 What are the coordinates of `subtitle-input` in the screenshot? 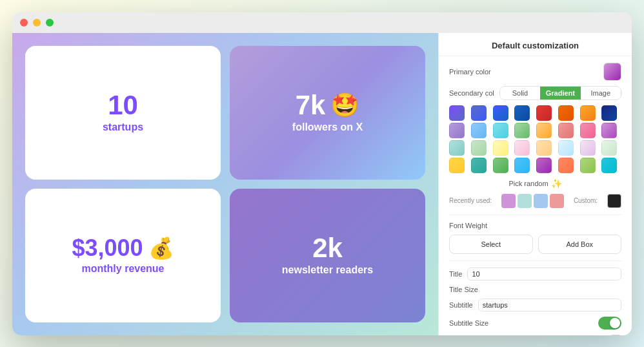 It's located at (550, 305).